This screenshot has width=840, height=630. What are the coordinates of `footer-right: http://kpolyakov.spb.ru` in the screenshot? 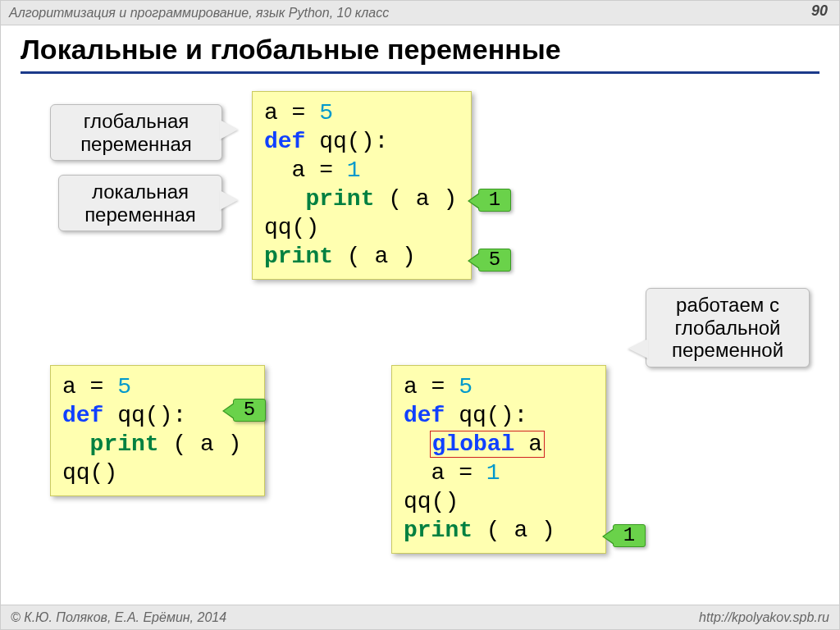 It's located at (765, 618).